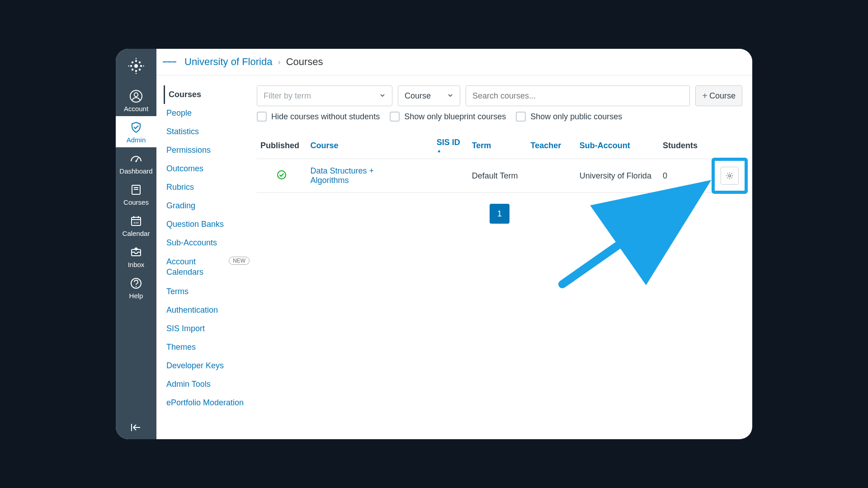 Image resolution: width=868 pixels, height=488 pixels. Describe the element at coordinates (136, 67) in the screenshot. I see `app-logo` at that location.